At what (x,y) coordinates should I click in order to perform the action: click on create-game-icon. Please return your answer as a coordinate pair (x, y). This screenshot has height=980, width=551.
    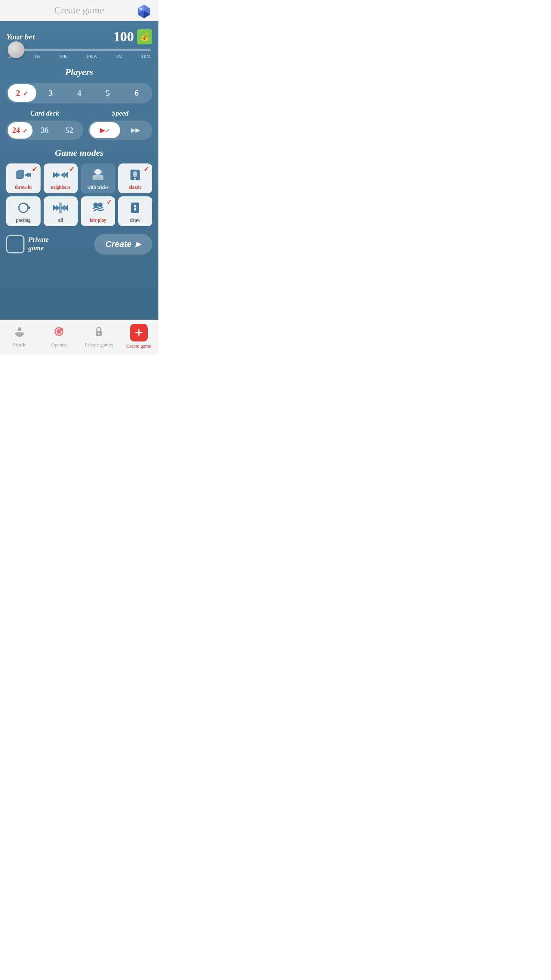
    Looking at the image, I should click on (139, 333).